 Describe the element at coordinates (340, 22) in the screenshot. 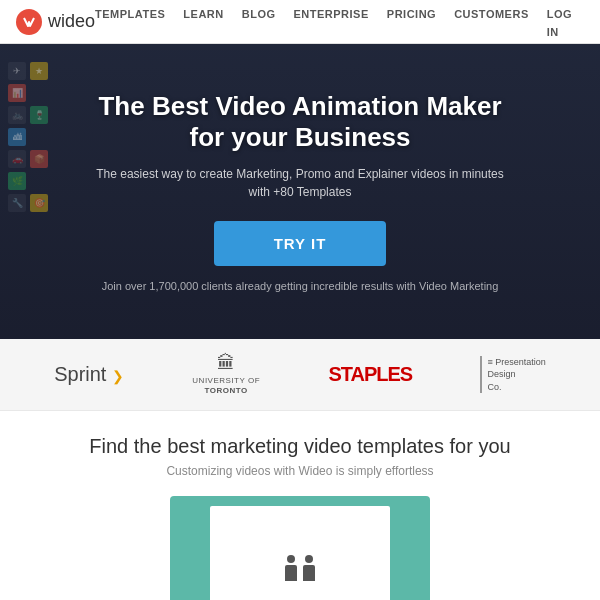

I see `nav-links: TEMPLATES LEARN BLOG ENTERPRISE PRICING …` at that location.